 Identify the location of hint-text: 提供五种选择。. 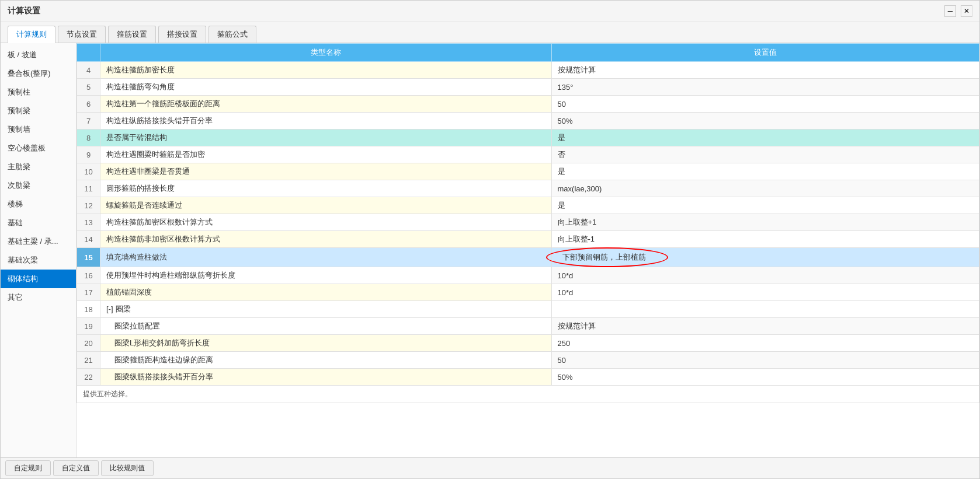
(528, 394).